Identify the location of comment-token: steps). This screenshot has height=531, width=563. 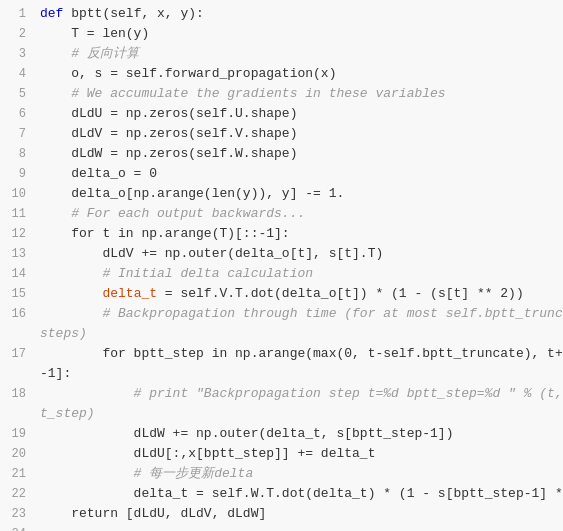
(64, 334).